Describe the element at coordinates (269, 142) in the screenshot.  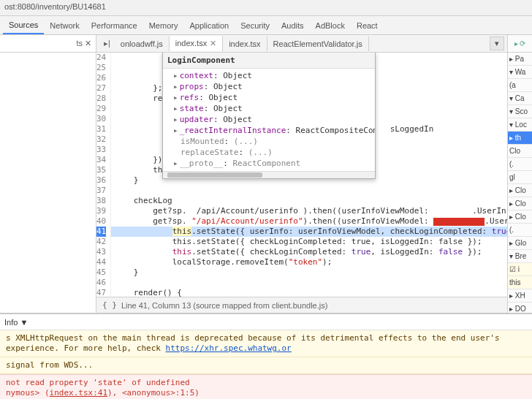
I see `inspector-property: isMounted: (...)` at that location.